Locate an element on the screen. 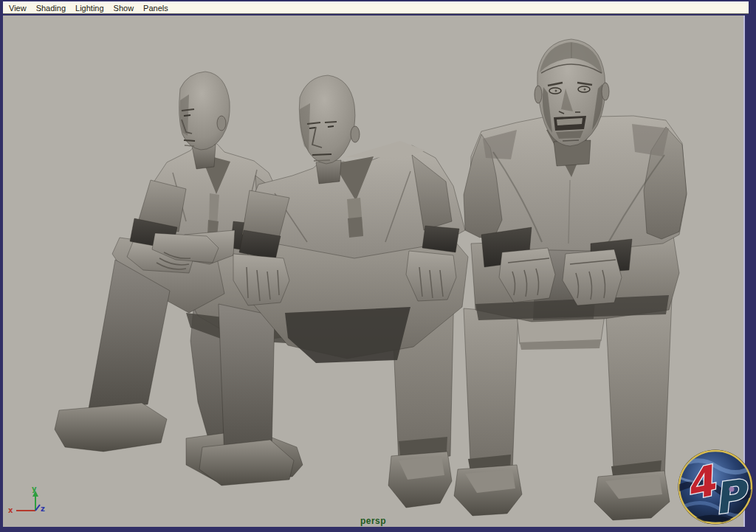 This screenshot has height=532, width=756. axis-gizmo: x y z is located at coordinates (27, 500).